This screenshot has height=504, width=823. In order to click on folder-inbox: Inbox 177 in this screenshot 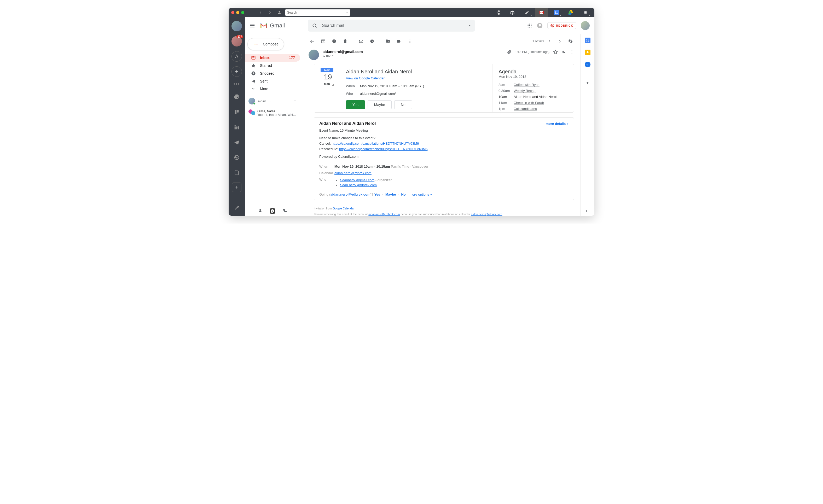, I will do `click(273, 58)`.